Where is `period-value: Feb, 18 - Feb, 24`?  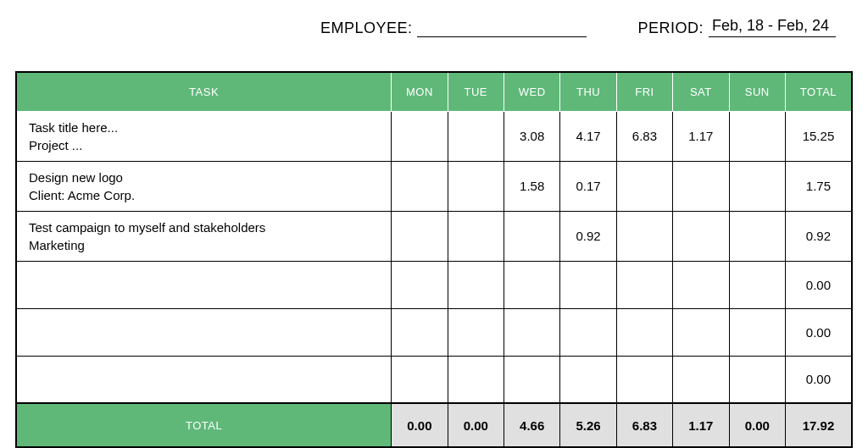 period-value: Feb, 18 - Feb, 24 is located at coordinates (772, 27).